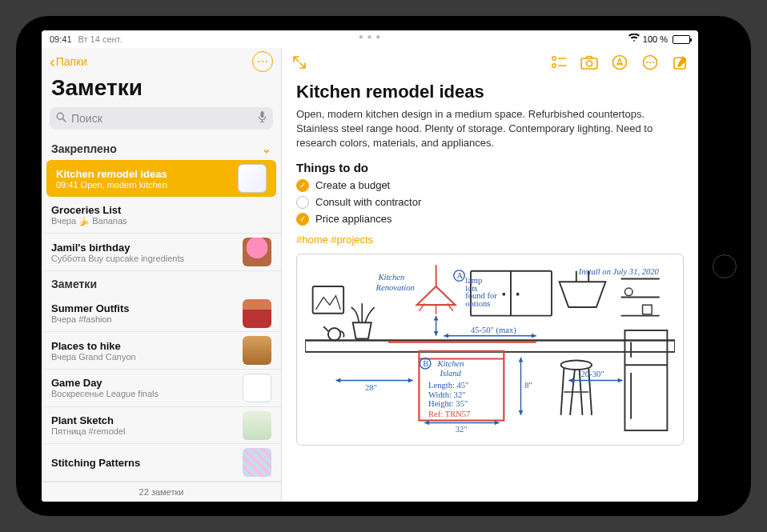 This screenshot has width=767, height=532. What do you see at coordinates (490, 240) in the screenshot?
I see `note-tags: #home #projects` at bounding box center [490, 240].